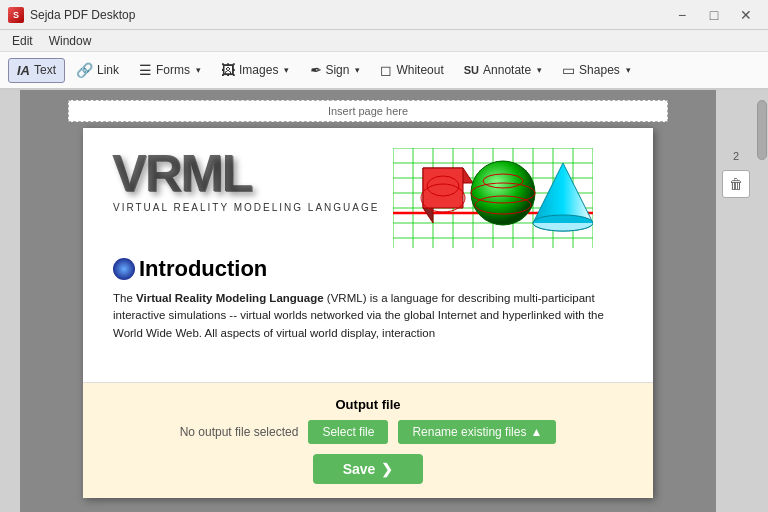  Describe the element at coordinates (98, 70) in the screenshot. I see `tool-link-button: 🔗 Link` at that location.